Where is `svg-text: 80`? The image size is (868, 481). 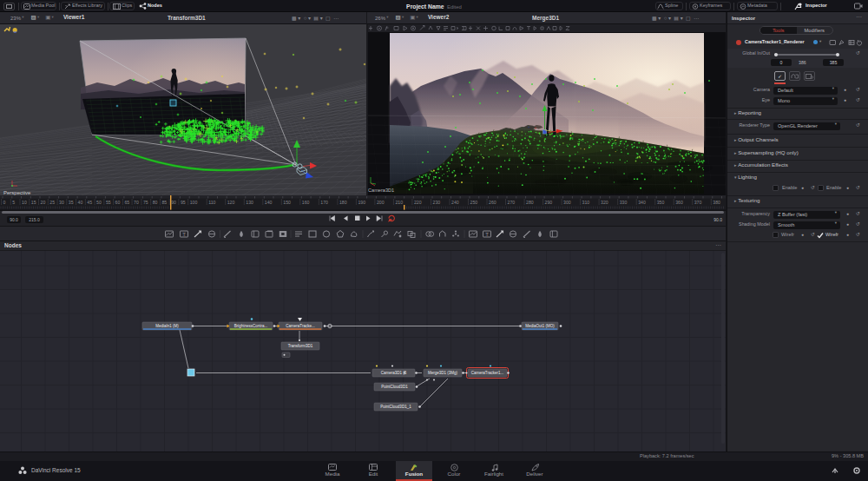
svg-text: 80 is located at coordinates (155, 202).